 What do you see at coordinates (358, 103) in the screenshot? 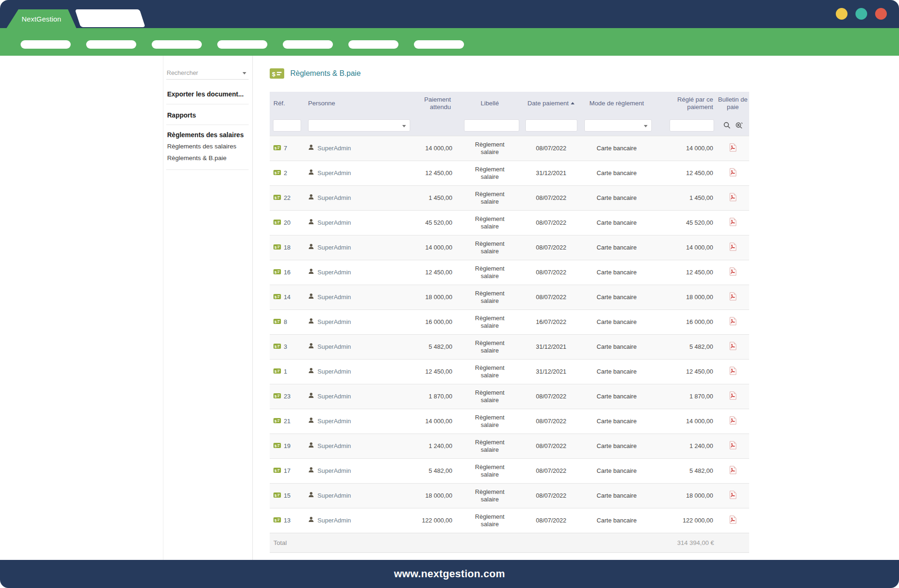
I see `col-personne: Personne` at bounding box center [358, 103].